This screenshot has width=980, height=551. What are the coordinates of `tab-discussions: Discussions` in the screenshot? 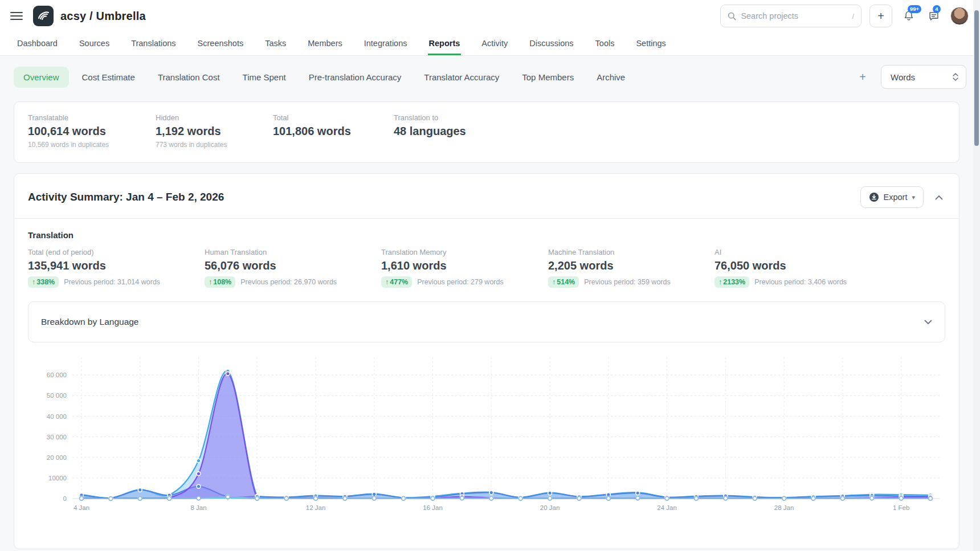 It's located at (552, 43).